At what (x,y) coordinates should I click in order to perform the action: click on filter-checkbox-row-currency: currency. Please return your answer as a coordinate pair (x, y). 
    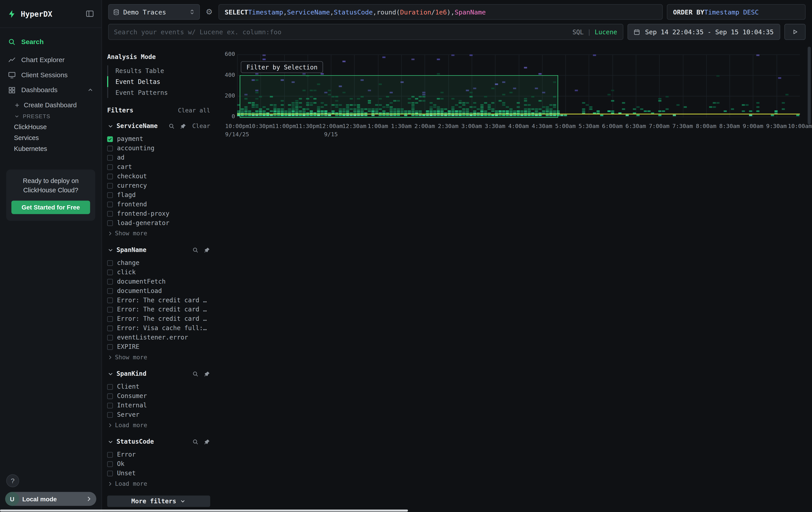
    Looking at the image, I should click on (158, 186).